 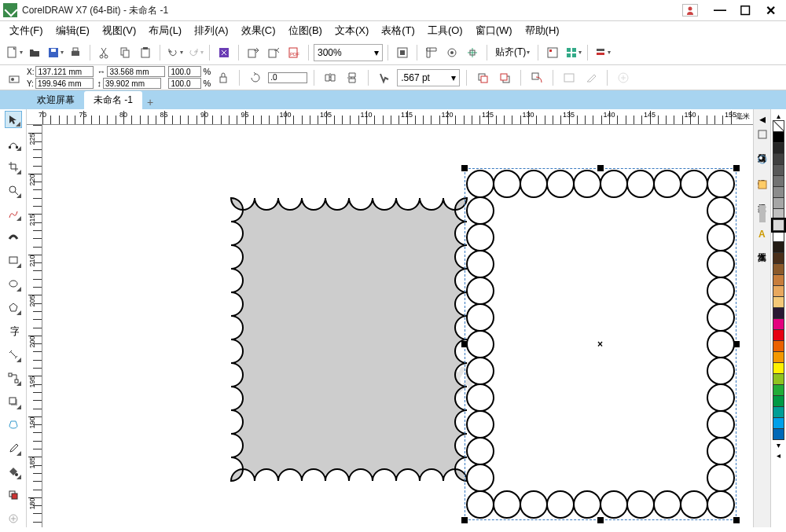 What do you see at coordinates (288, 78) in the screenshot?
I see `rotation-input` at bounding box center [288, 78].